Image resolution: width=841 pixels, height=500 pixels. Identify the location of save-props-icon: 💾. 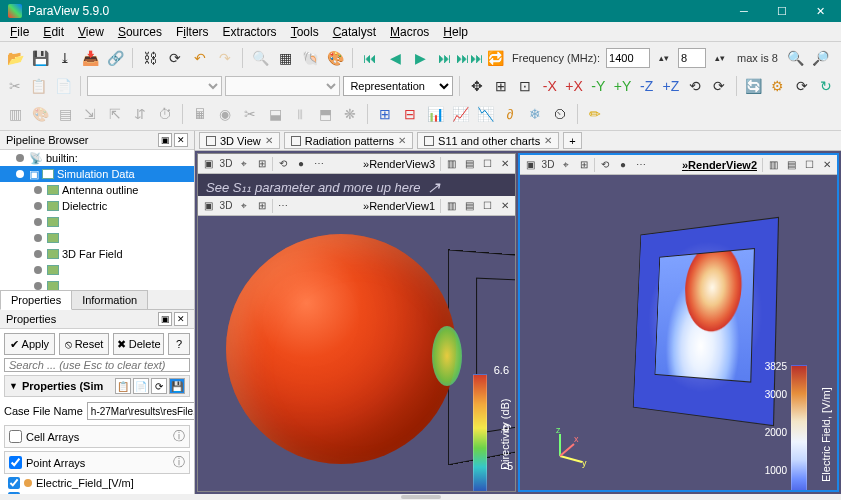
(177, 386).